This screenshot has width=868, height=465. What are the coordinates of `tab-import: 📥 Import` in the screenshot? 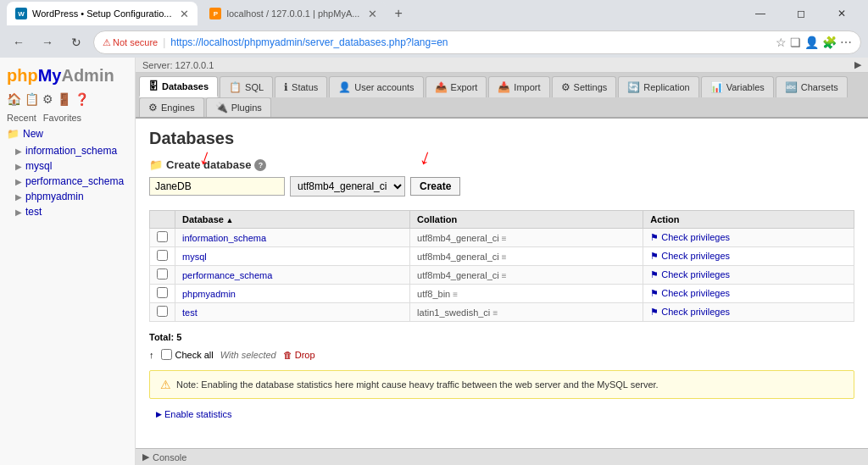 It's located at (519, 86).